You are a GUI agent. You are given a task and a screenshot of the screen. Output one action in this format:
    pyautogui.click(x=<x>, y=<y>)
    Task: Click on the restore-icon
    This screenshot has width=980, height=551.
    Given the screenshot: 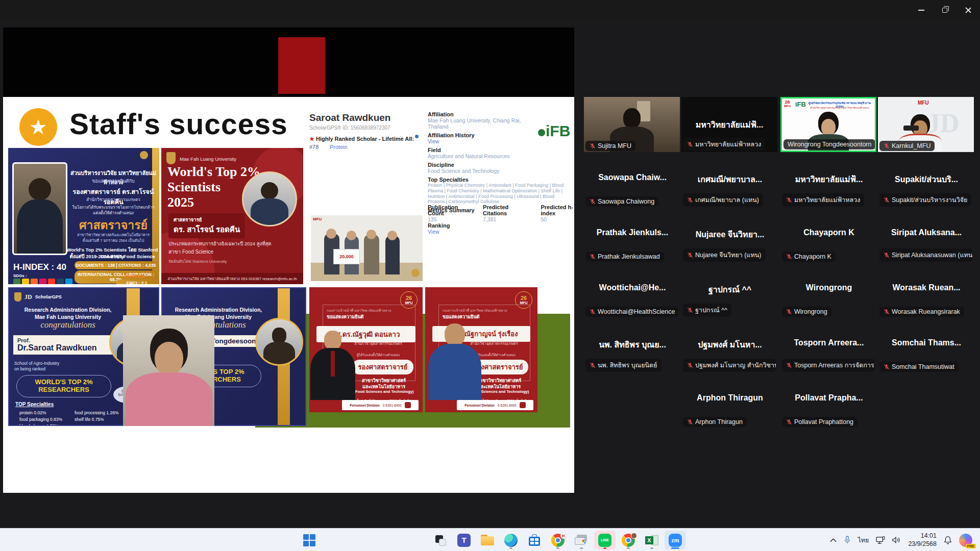 What is the action you would take?
    pyautogui.click(x=945, y=10)
    